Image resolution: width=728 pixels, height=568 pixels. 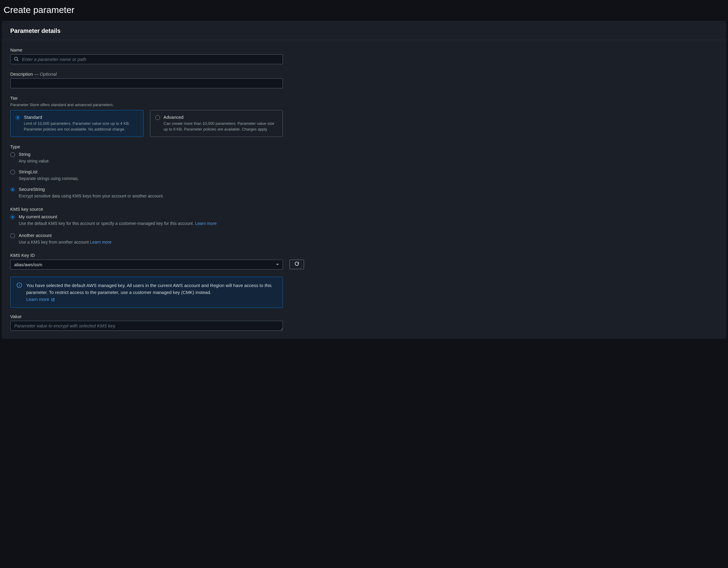 I want to click on info-learn-more: Learn more, so click(x=41, y=299).